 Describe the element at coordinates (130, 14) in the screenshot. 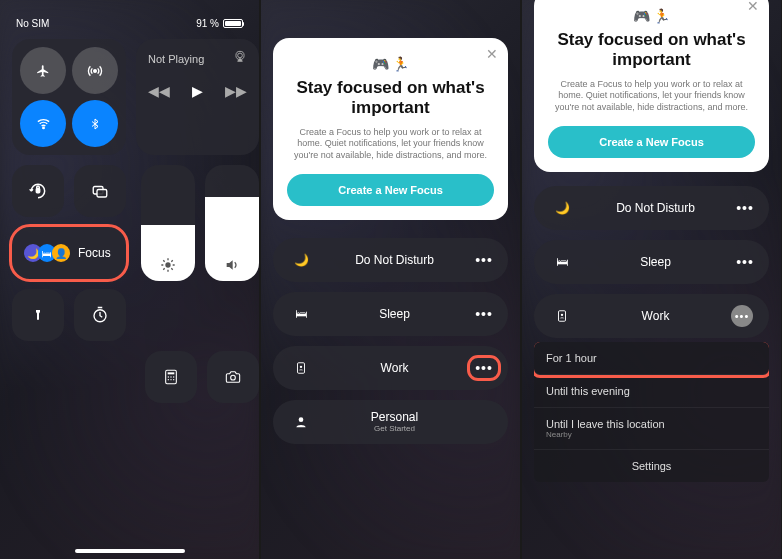

I see `status-bar: No SIM 91 %` at that location.